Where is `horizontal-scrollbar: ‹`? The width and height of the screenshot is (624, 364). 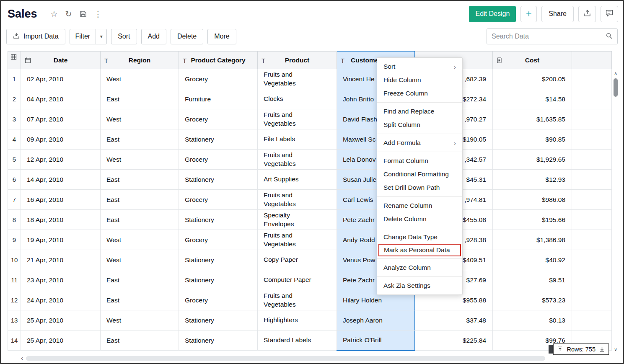
horizontal-scrollbar: ‹ is located at coordinates (283, 358).